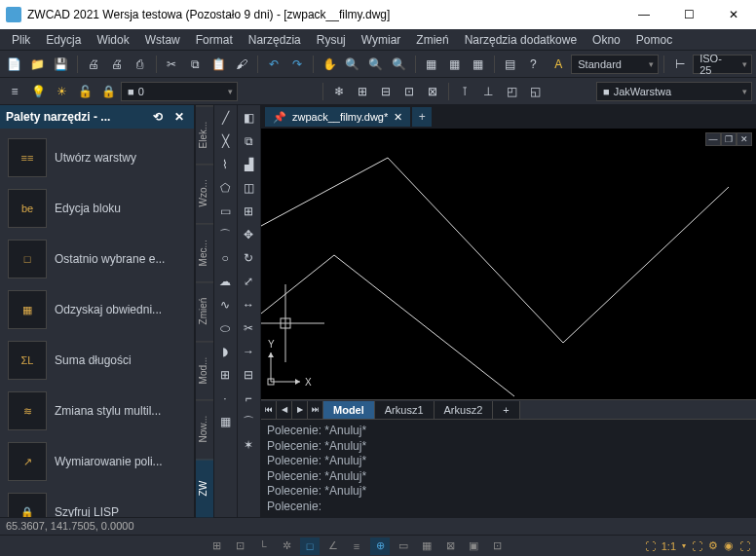 This screenshot has height=556, width=756. What do you see at coordinates (205, 193) in the screenshot?
I see `vtab-wzo: Wzo...` at bounding box center [205, 193].